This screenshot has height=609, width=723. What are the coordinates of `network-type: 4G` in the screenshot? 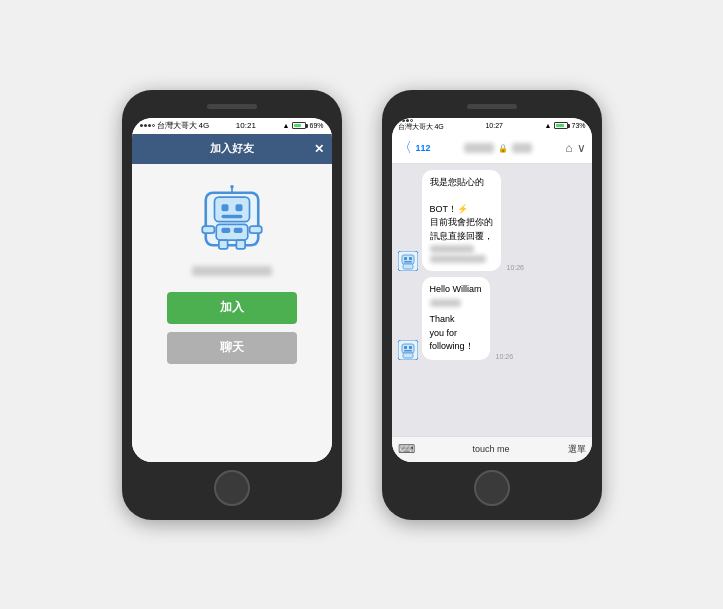 It's located at (204, 126).